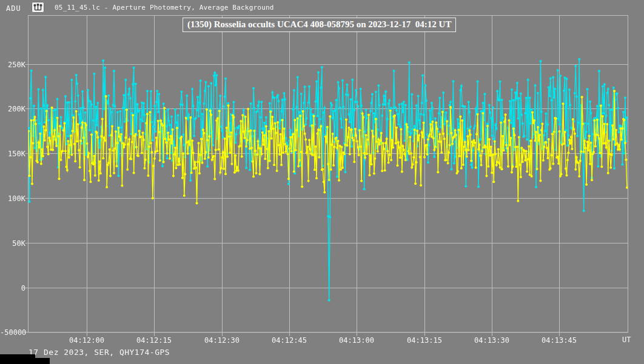 The height and width of the screenshot is (364, 644). Describe the element at coordinates (13, 333) in the screenshot. I see `y-tick-label: -50000` at that location.